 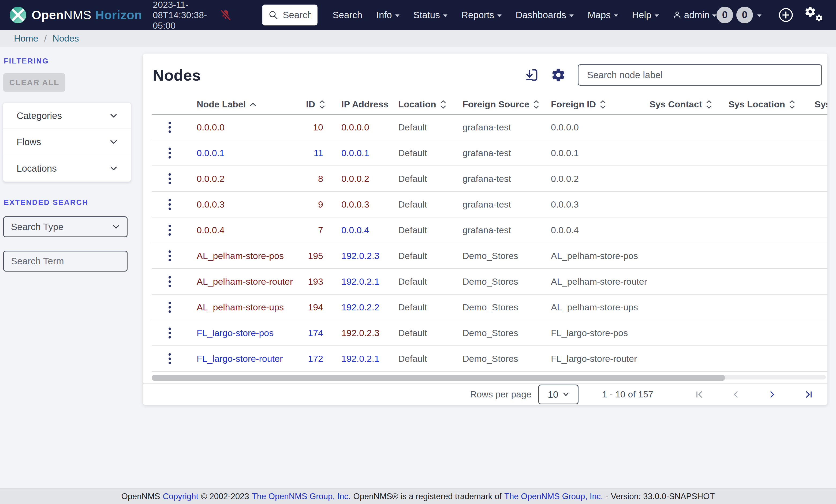 I want to click on node-id-link: 172, so click(x=316, y=358).